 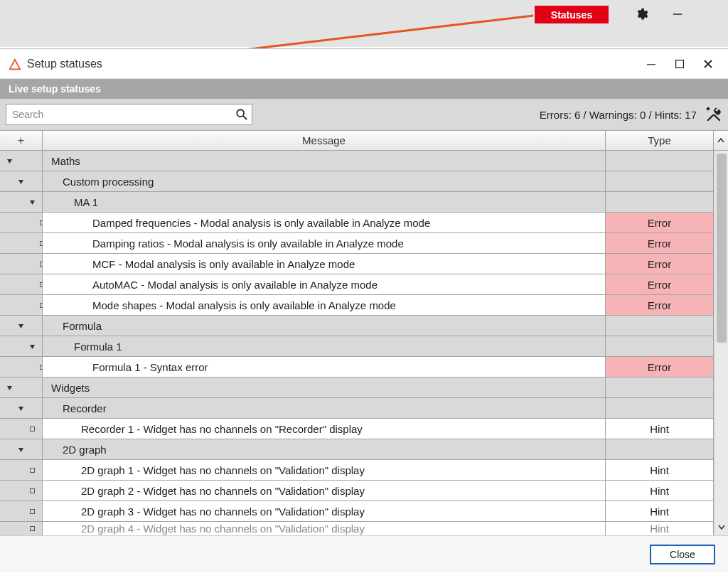 I want to click on gear-icon, so click(x=641, y=14).